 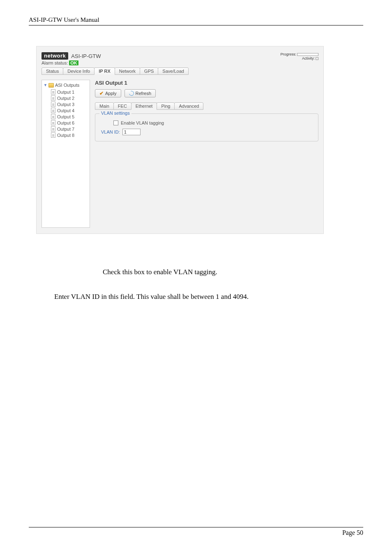 What do you see at coordinates (86, 56) in the screenshot?
I see `device-name: ASI-IP-GTW` at bounding box center [86, 56].